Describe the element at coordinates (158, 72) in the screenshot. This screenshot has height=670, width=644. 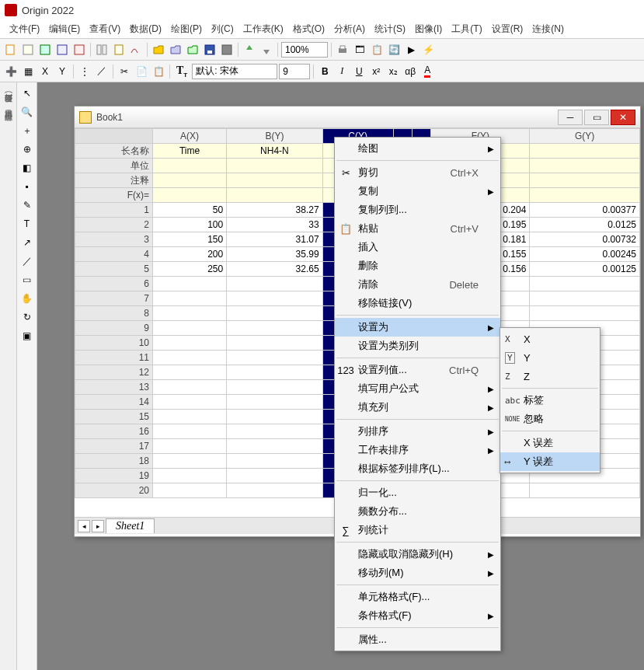
I see `paste-icon: 📋` at that location.